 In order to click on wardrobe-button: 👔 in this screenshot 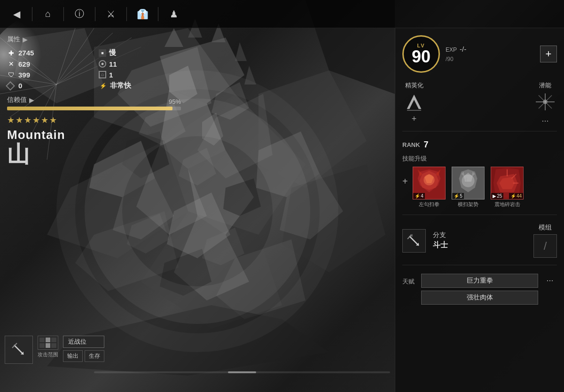, I will do `click(142, 14)`.